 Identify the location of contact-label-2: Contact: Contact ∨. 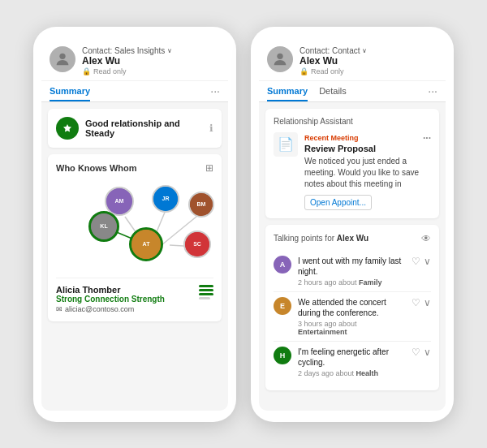
(368, 50).